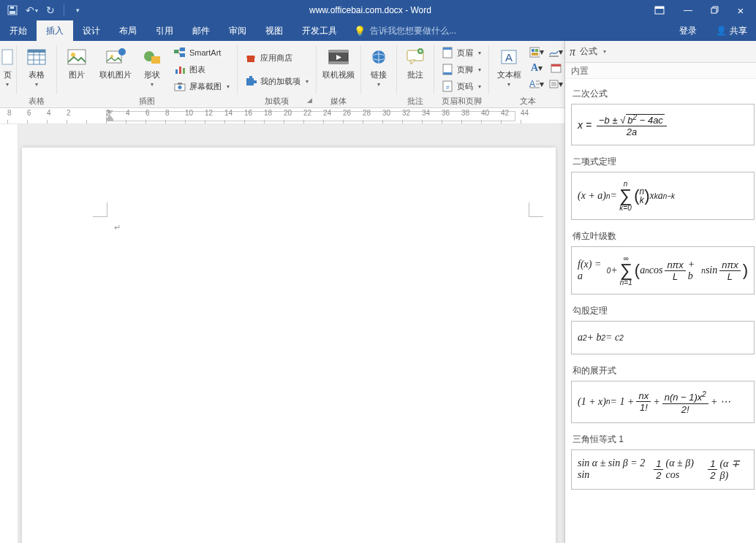  What do you see at coordinates (34, 115) in the screenshot?
I see `ruler-tick: 6` at bounding box center [34, 115].